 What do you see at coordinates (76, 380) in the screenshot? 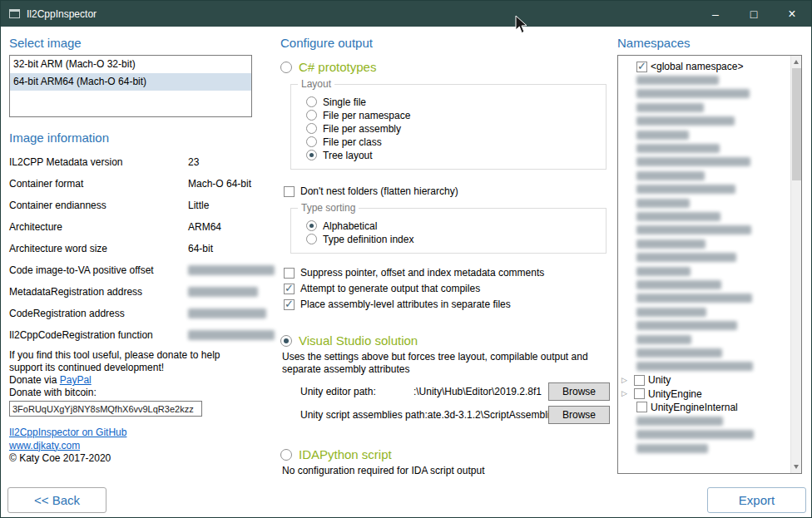
I see `paypal-link: PayPal` at bounding box center [76, 380].